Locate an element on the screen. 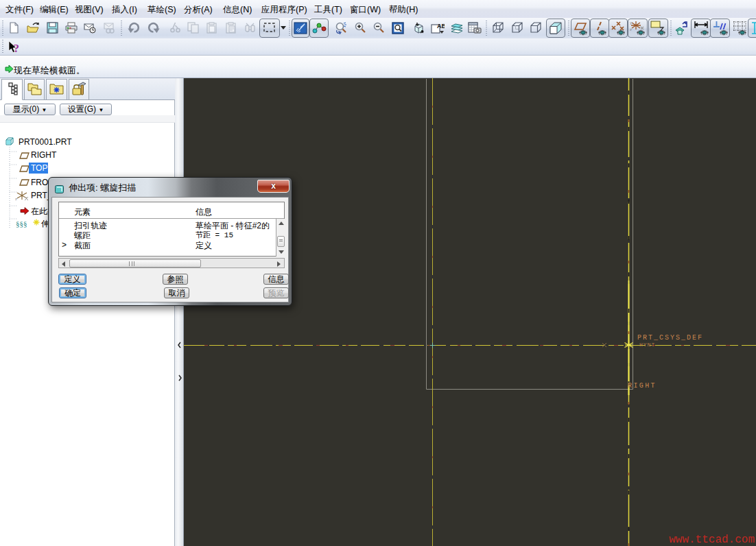  svg-text: y is located at coordinates (631, 23).